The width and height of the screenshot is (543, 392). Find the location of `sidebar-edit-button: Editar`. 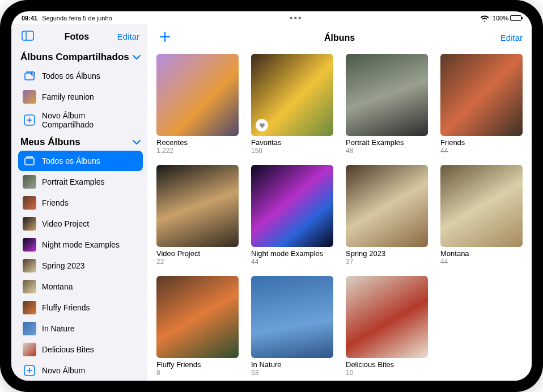

sidebar-edit-button: Editar is located at coordinates (128, 36).